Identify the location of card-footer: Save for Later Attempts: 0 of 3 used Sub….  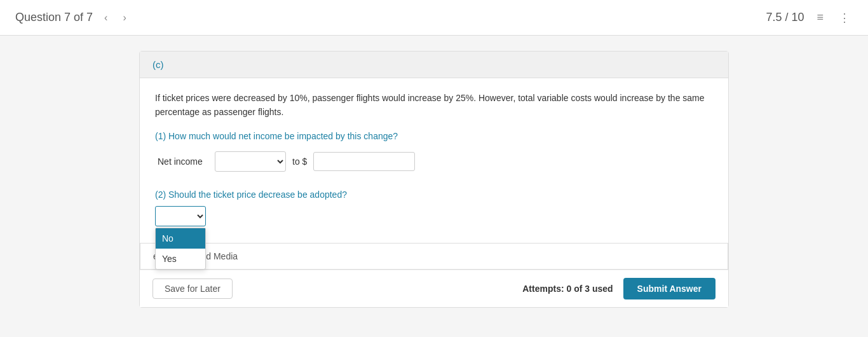
(434, 289).